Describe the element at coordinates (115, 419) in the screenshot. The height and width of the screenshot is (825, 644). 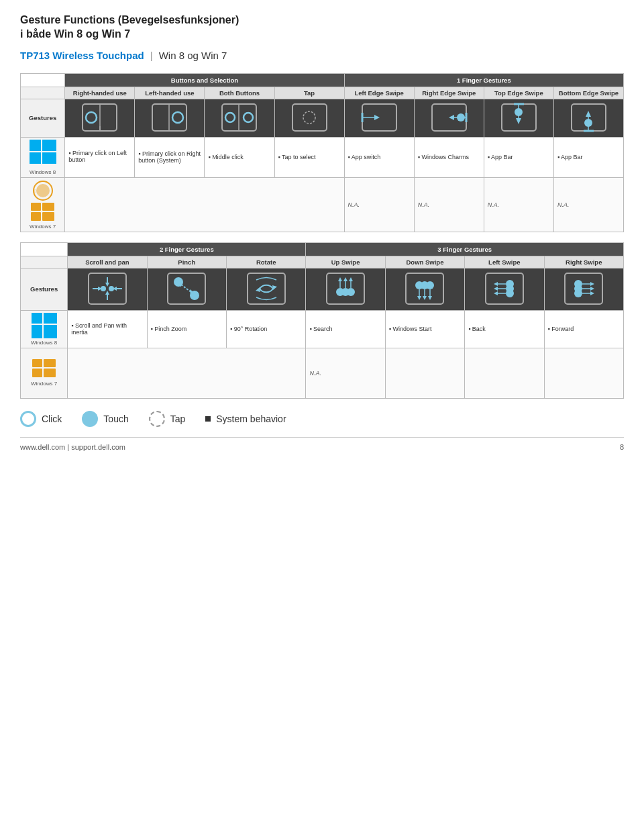
I see `touch-label: Touch` at that location.